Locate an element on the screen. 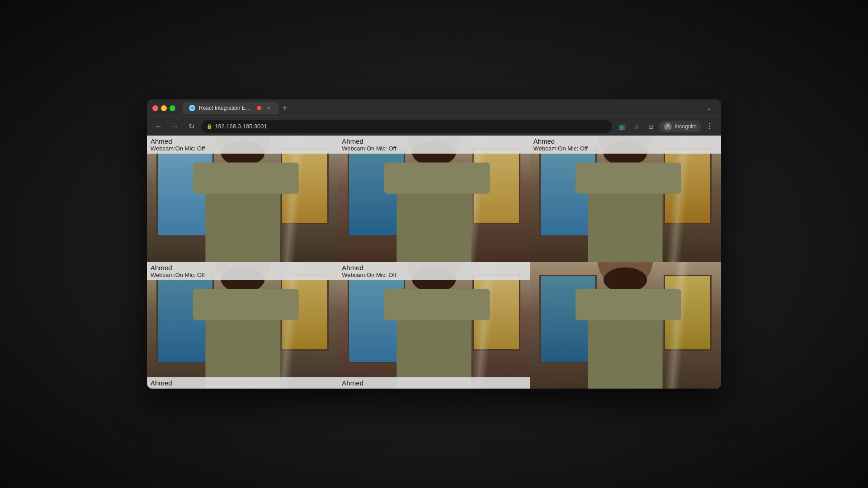 The width and height of the screenshot is (868, 488). participant-status-0: Webcam:On Mic: Off is located at coordinates (242, 148).